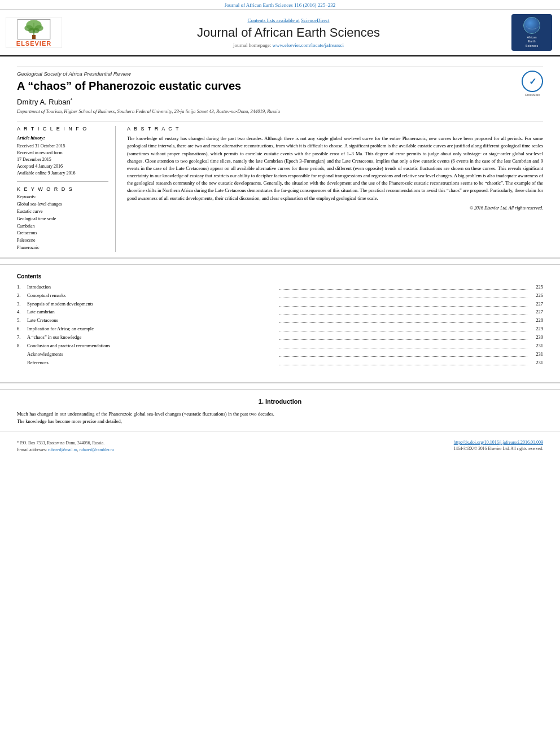 The height and width of the screenshot is (747, 560). Describe the element at coordinates (532, 95) in the screenshot. I see `crossmark-text: CrossMark` at that location.